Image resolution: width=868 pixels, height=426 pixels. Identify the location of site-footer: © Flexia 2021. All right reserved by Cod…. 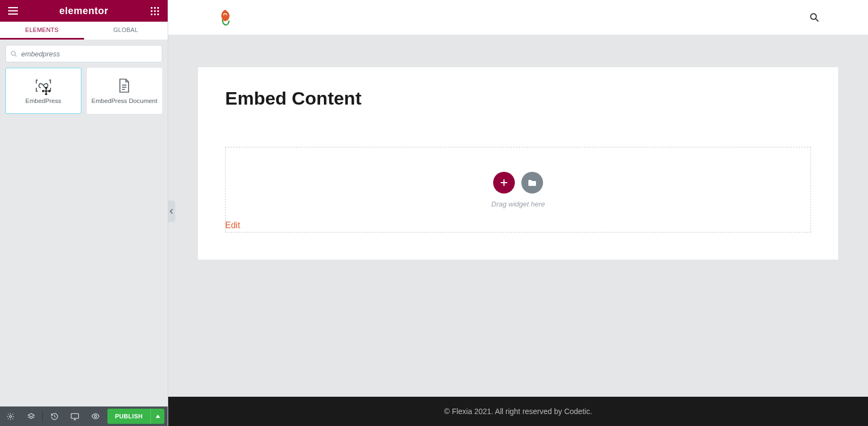
(518, 410).